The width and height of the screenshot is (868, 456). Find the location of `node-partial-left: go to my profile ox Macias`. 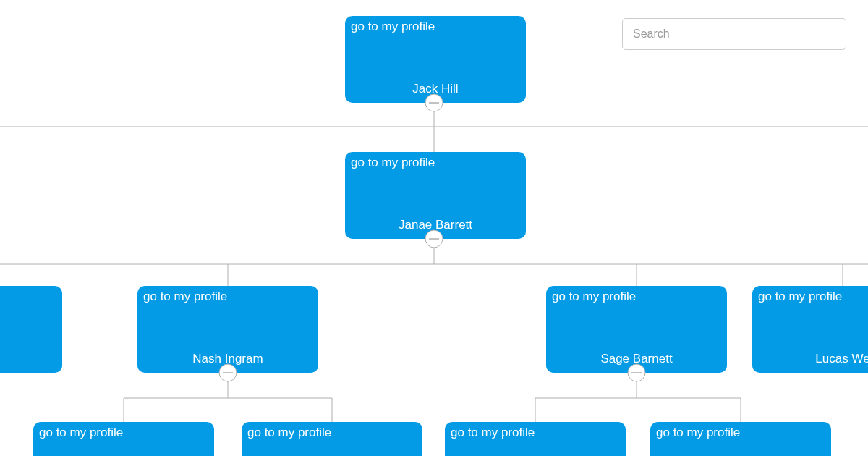

node-partial-left: go to my profile ox Macias is located at coordinates (31, 329).